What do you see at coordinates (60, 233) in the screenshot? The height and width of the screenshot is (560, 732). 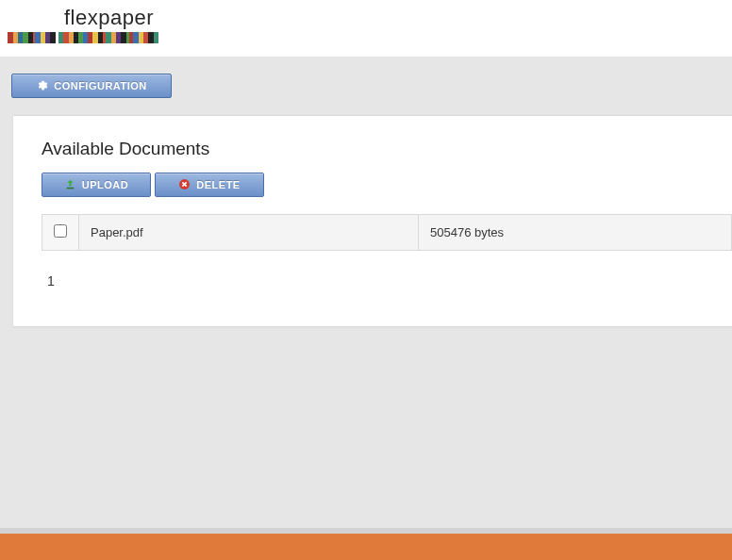 I see `row-checkbox-cell` at bounding box center [60, 233].